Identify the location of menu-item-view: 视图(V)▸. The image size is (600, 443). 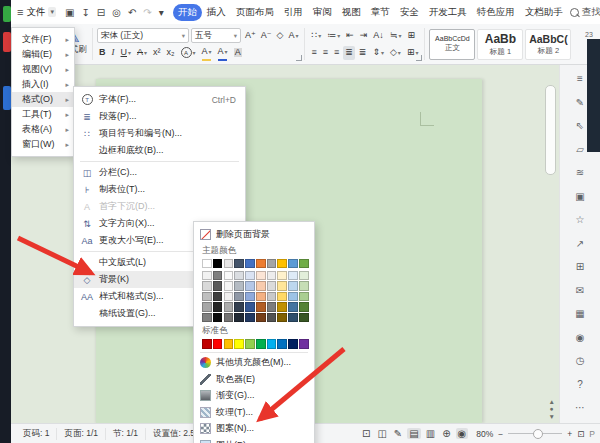
(43, 70).